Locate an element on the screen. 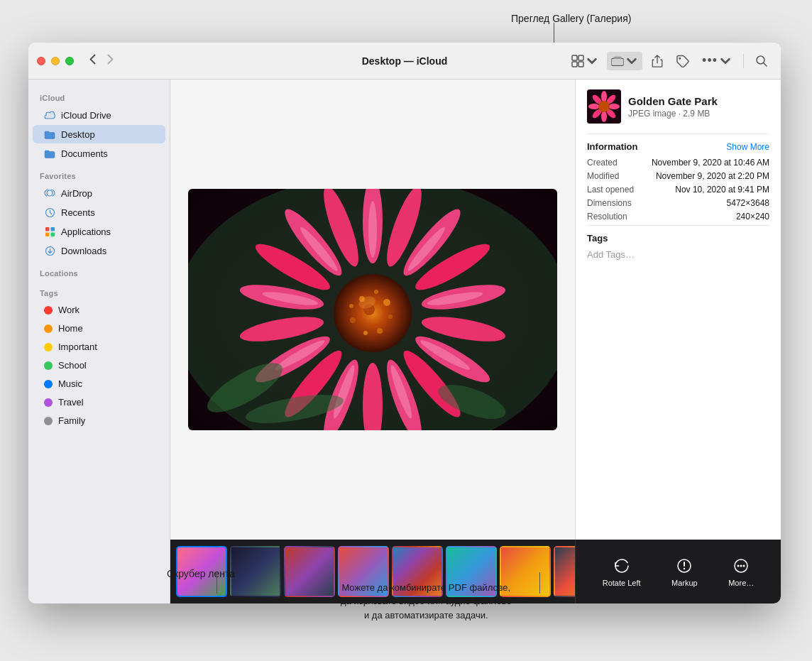  rotate-left-label: Rotate Left is located at coordinates (622, 583).